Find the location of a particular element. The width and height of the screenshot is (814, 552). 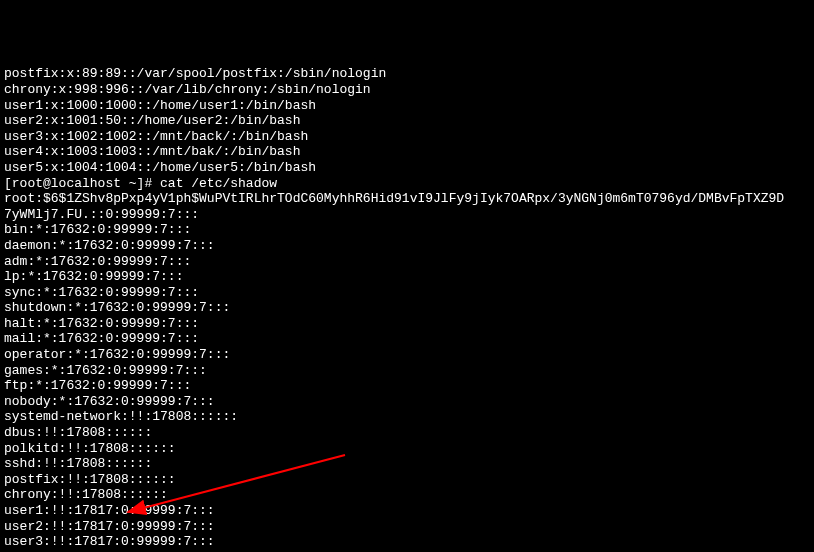

shadow-line: operator:*:17632:0:99999:7::: is located at coordinates (407, 355).